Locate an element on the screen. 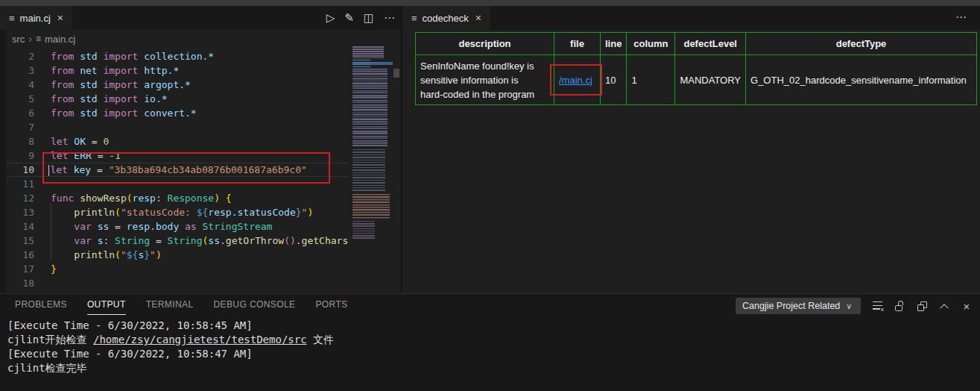  tab-label: codecheck is located at coordinates (446, 18).